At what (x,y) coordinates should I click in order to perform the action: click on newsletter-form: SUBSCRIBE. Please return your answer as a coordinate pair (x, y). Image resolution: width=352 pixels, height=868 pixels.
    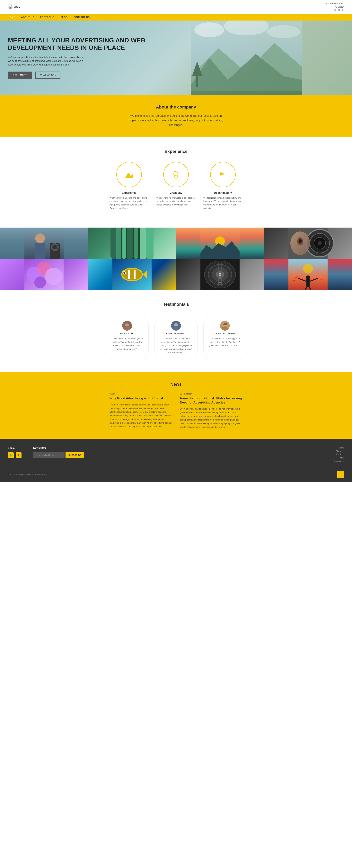
    Looking at the image, I should click on (59, 455).